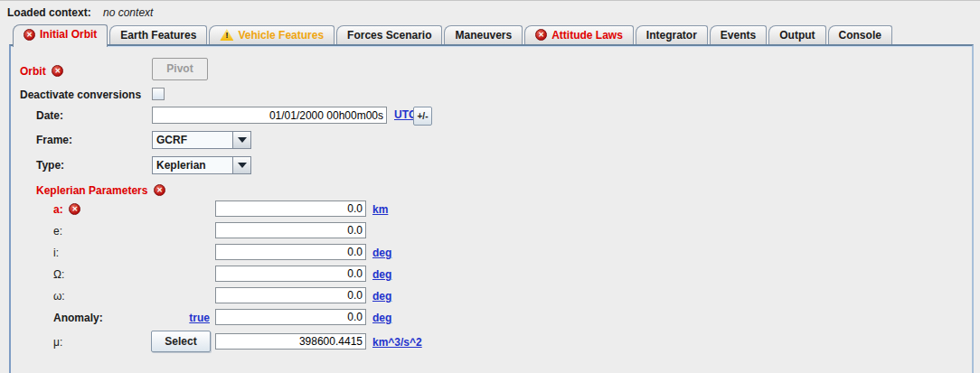 Image resolution: width=980 pixels, height=373 pixels. What do you see at coordinates (861, 34) in the screenshot?
I see `tab-console: Console` at bounding box center [861, 34].